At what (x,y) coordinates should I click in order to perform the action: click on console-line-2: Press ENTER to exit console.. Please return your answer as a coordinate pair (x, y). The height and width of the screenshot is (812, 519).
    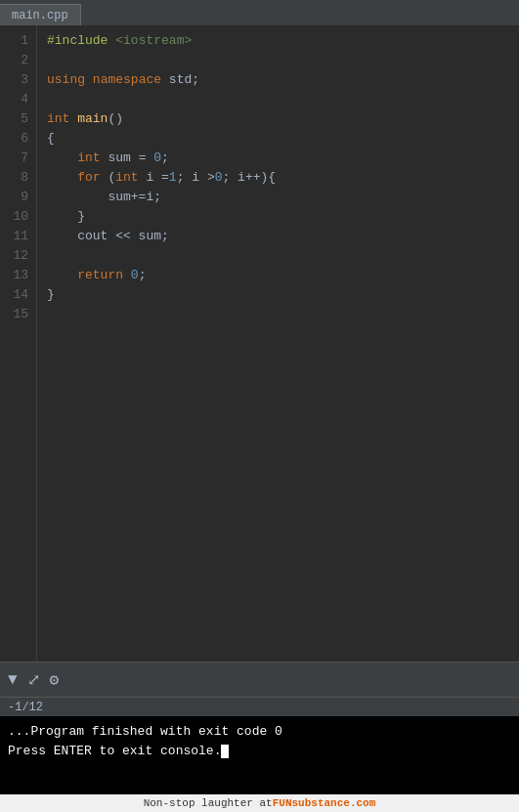
    Looking at the image, I should click on (260, 751).